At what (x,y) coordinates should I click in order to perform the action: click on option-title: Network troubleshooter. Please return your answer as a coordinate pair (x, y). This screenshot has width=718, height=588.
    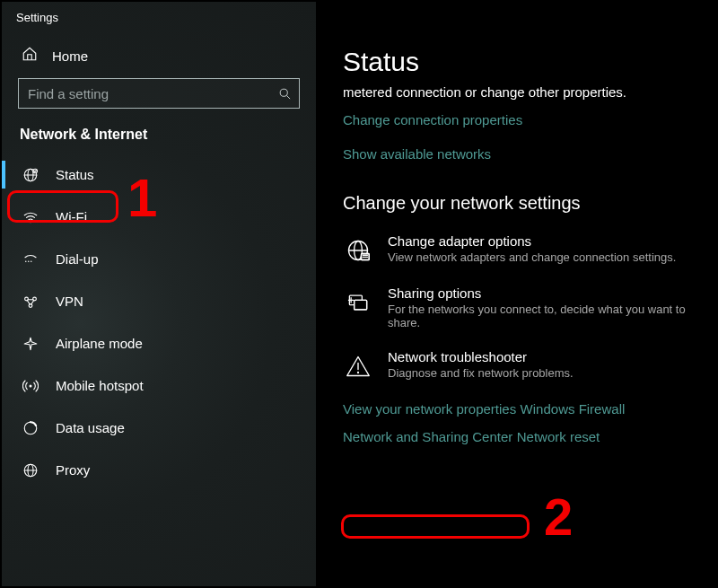
    Looking at the image, I should click on (481, 357).